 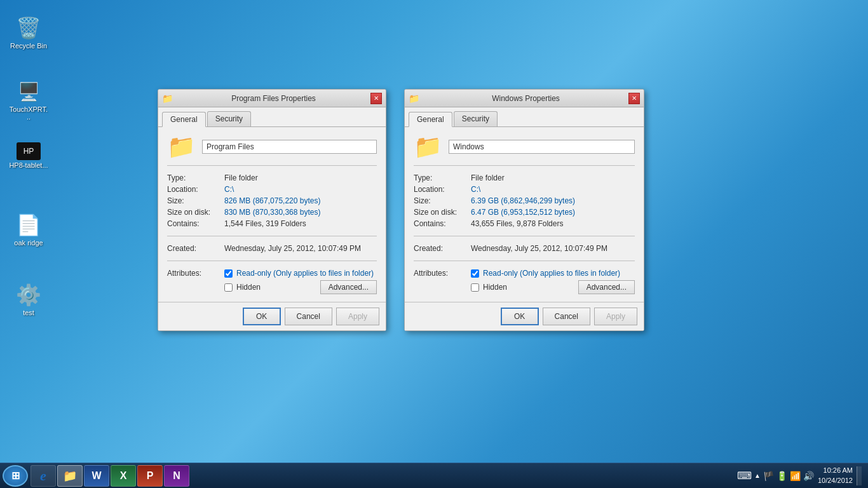 What do you see at coordinates (301, 273) in the screenshot?
I see `readonly-row: Read-only (Only applies to files in fold…` at bounding box center [301, 273].